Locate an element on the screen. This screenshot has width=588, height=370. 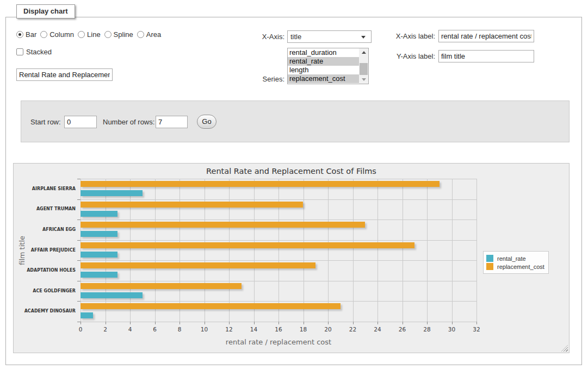
xaxis-tick-label: 14 is located at coordinates (254, 329).